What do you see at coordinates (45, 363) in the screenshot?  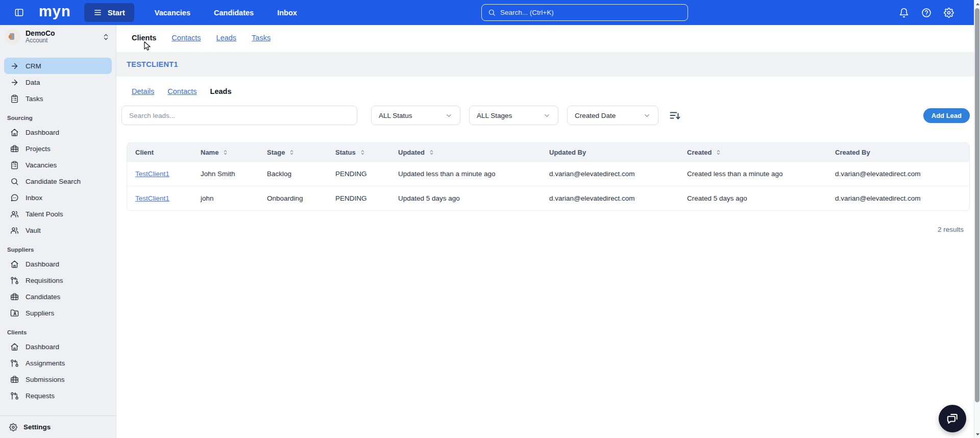 I see `sidebar-item-label: Assignments` at bounding box center [45, 363].